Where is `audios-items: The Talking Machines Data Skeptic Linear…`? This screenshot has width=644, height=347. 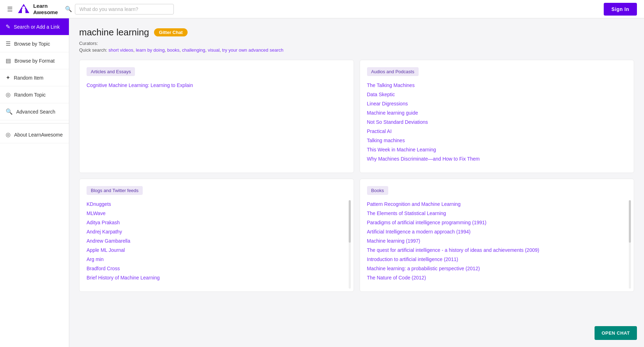 audios-items: The Talking Machines Data Skeptic Linear… is located at coordinates (497, 122).